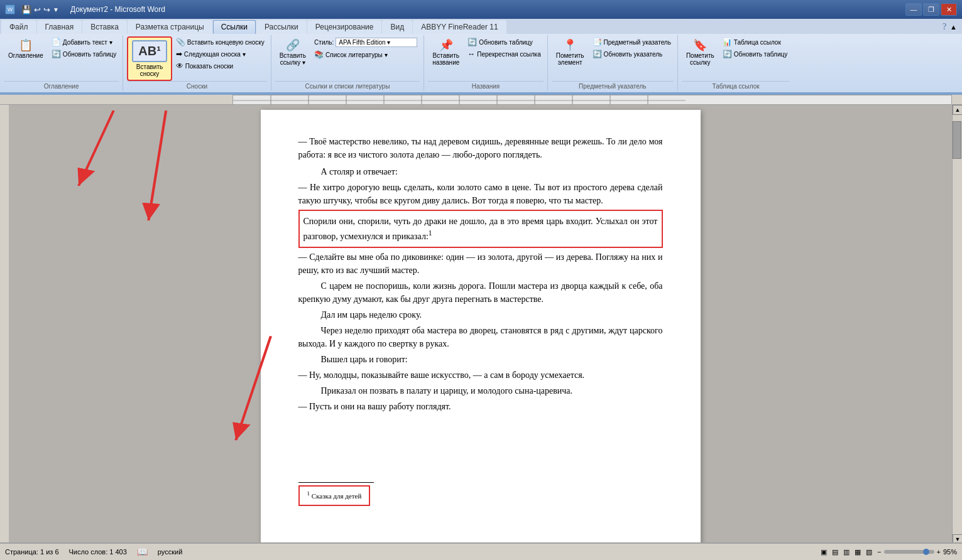 This screenshot has width=962, height=560. Describe the element at coordinates (104, 27) in the screenshot. I see `tab-insert: Вставка` at that location.